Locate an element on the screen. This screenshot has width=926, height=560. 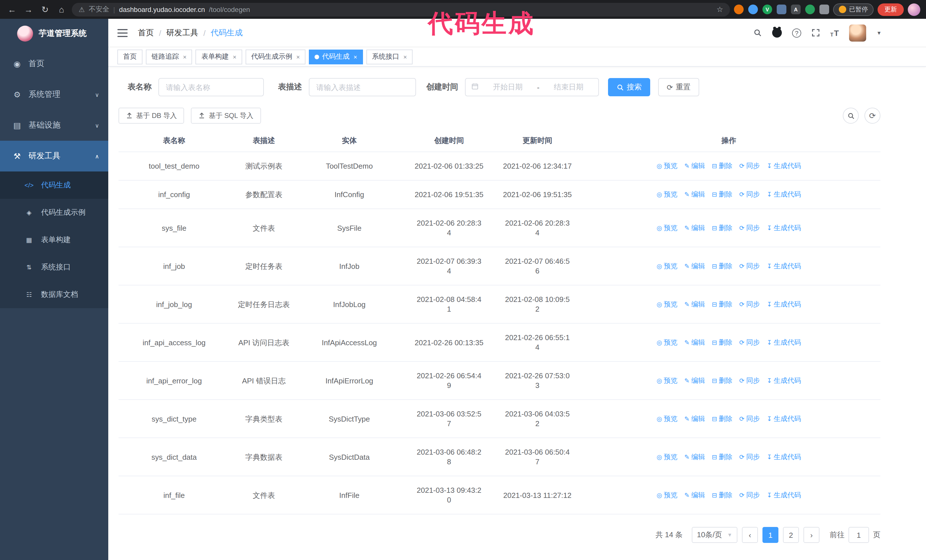
reload-icon: ↻ is located at coordinates (45, 9).